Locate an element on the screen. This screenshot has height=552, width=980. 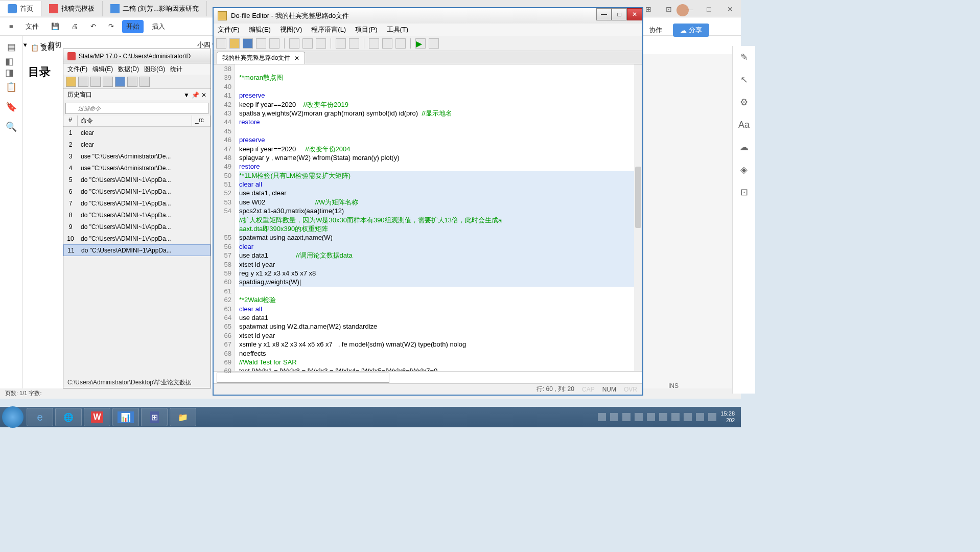
dofile-command-input is located at coordinates (303, 378).